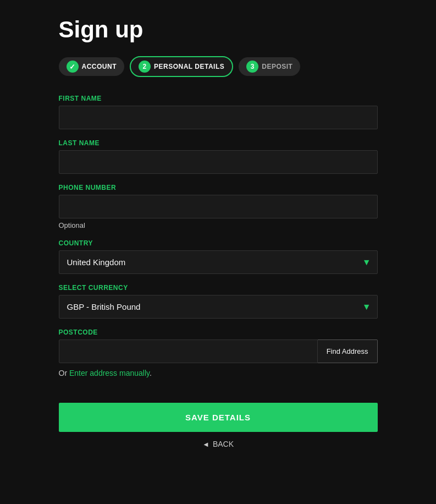 The width and height of the screenshot is (436, 504). I want to click on phone-hint: Optional, so click(218, 226).